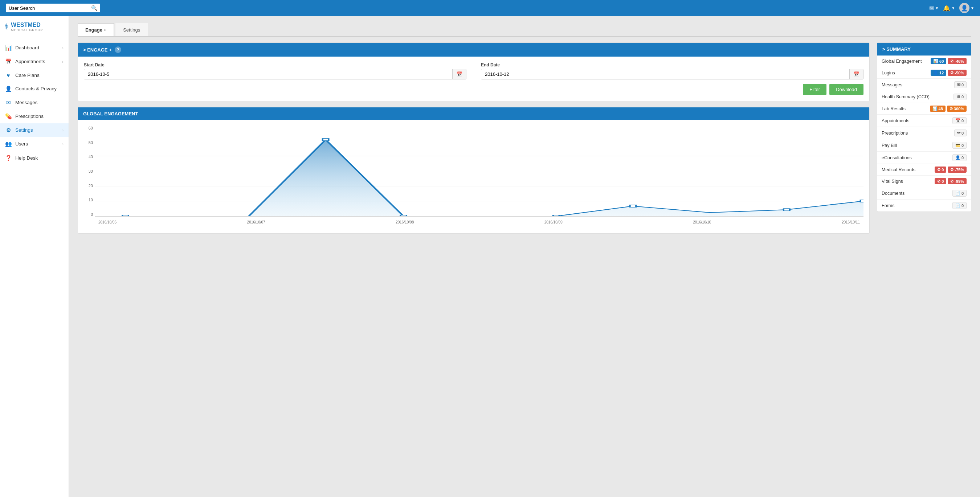 The width and height of the screenshot is (980, 497). I want to click on summary-label: Vital Signs, so click(892, 181).